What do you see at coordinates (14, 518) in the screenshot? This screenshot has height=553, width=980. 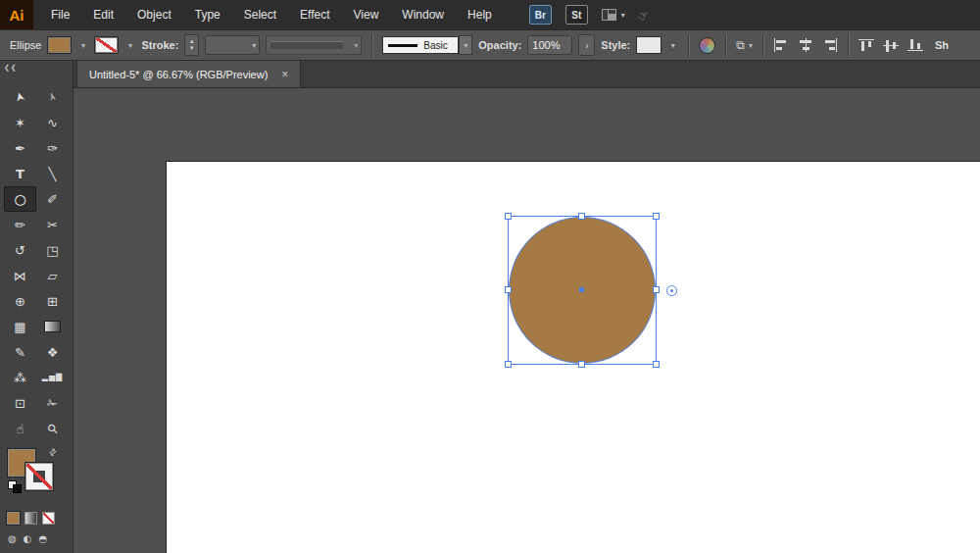 I see `color-mode-button` at bounding box center [14, 518].